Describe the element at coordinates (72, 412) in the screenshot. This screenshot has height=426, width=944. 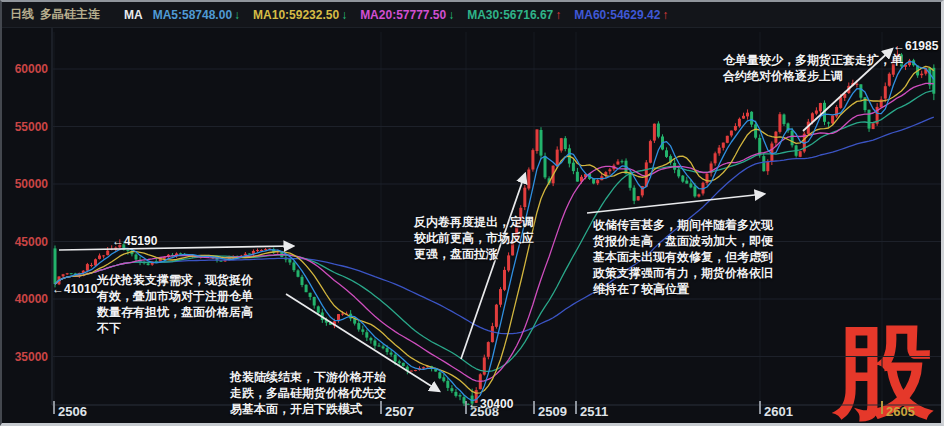
I see `x-axis-label: 2506` at that location.